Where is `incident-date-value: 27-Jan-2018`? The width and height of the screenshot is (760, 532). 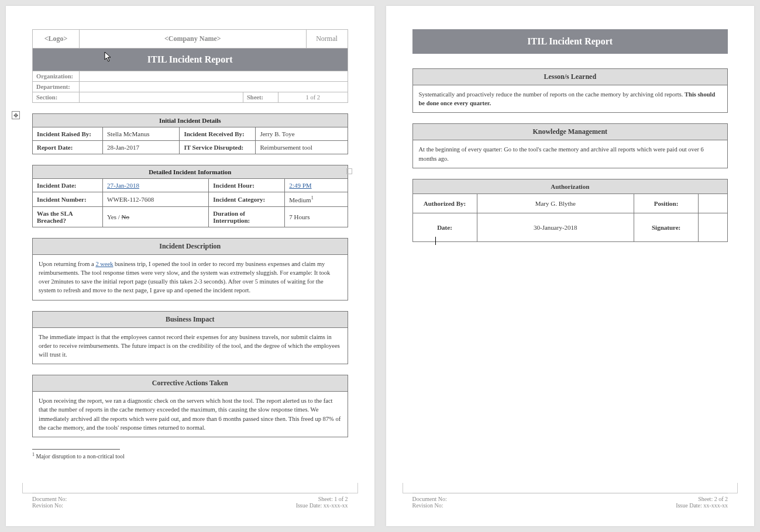
incident-date-value: 27-Jan-2018 is located at coordinates (123, 185).